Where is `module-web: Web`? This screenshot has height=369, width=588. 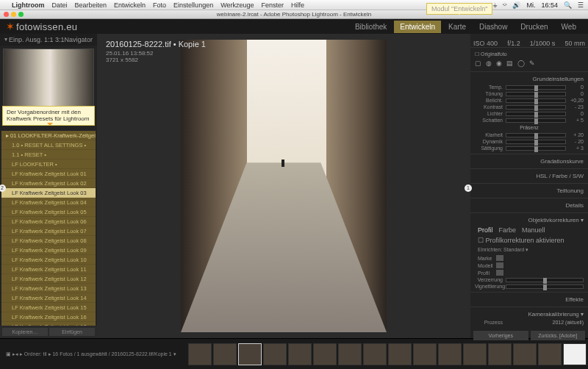
module-web: Web is located at coordinates (569, 26).